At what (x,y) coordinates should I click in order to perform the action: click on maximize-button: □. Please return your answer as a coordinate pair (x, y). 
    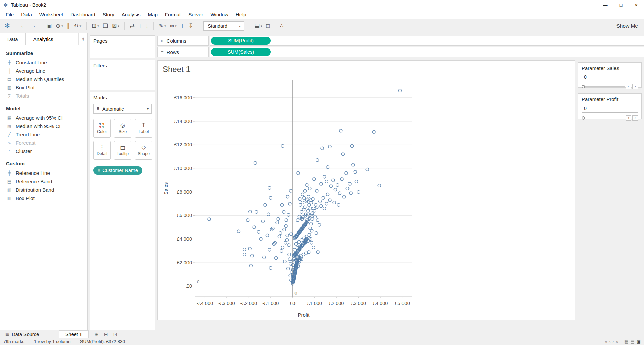
    Looking at the image, I should click on (621, 5).